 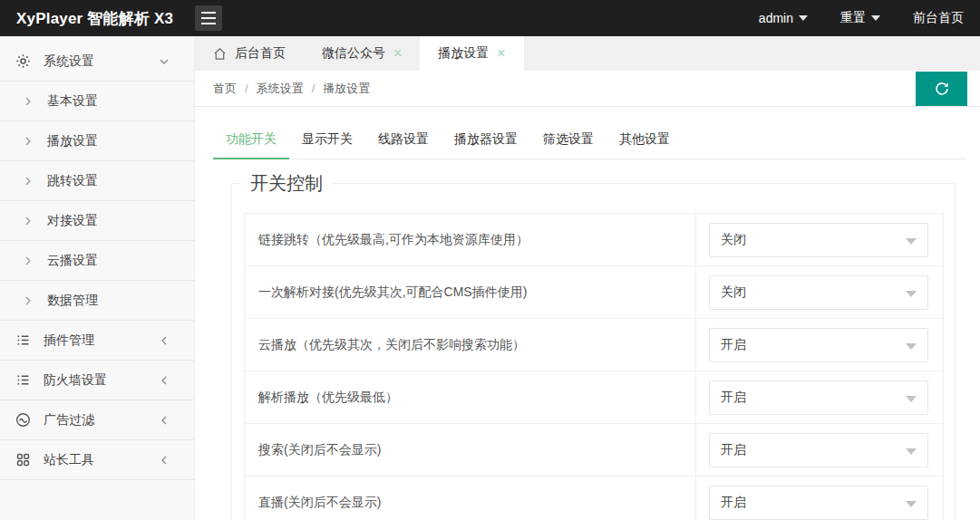 I want to click on table-row: 搜索(关闭后不会显示) 开启, so click(x=595, y=450).